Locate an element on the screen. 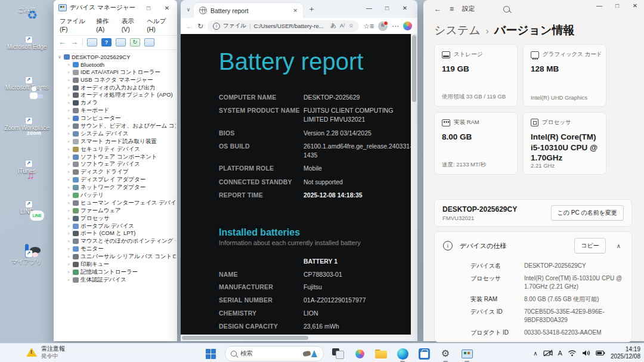 The height and width of the screenshot is (362, 644). tree-item: ›USB コネクタ マネージャー is located at coordinates (116, 80).